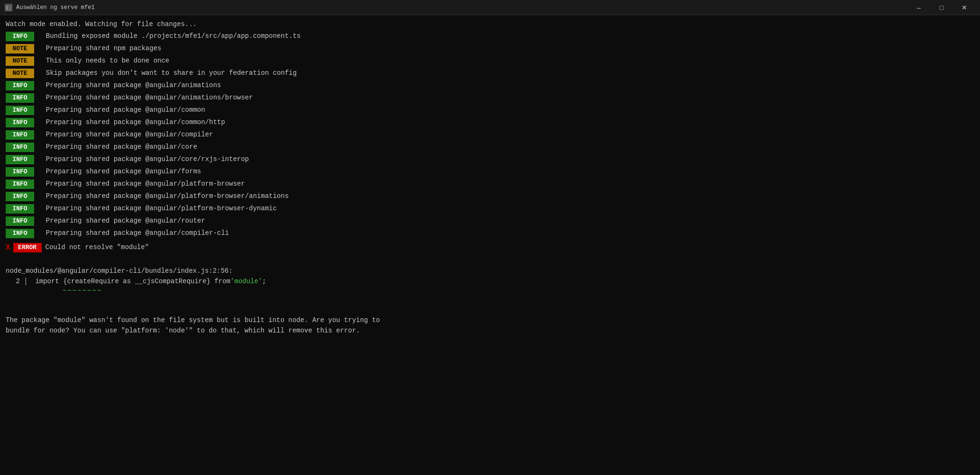 This screenshot has width=980, height=475. Describe the element at coordinates (490, 291) in the screenshot. I see `tilde-underline: ~~~~~~~~` at that location.